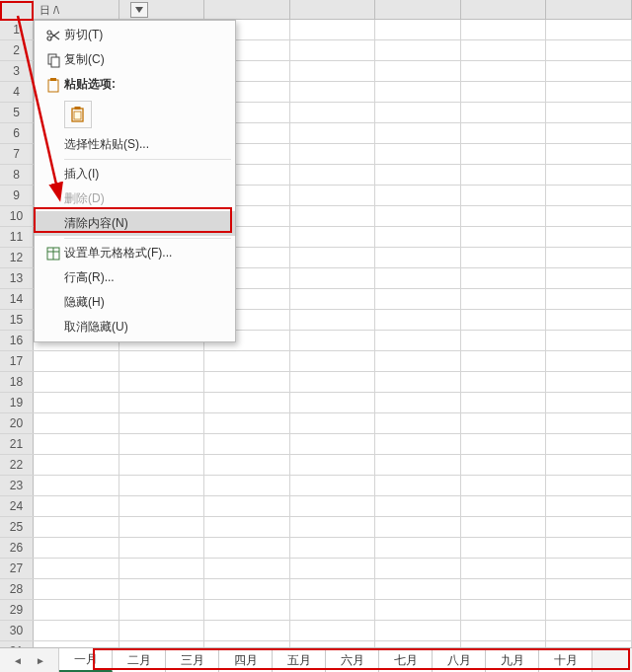 The height and width of the screenshot is (672, 632). What do you see at coordinates (17, 30) in the screenshot?
I see `row-header: 1` at bounding box center [17, 30].